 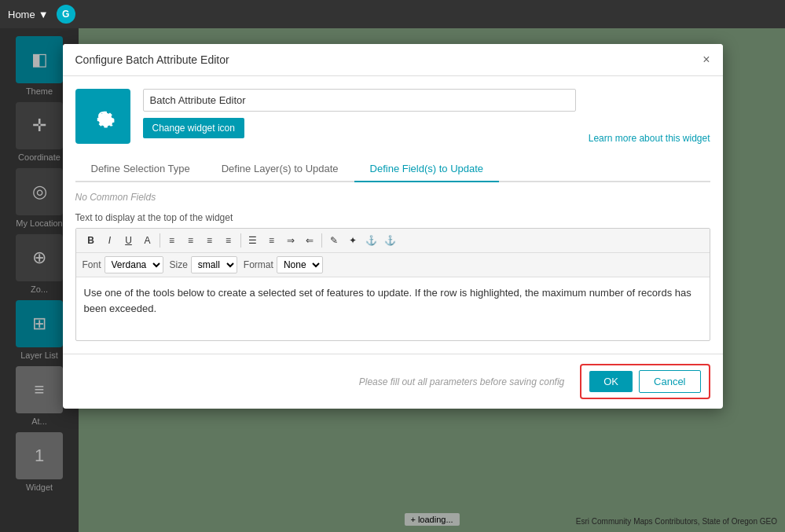 I want to click on toolbar-sep1, so click(x=160, y=240).